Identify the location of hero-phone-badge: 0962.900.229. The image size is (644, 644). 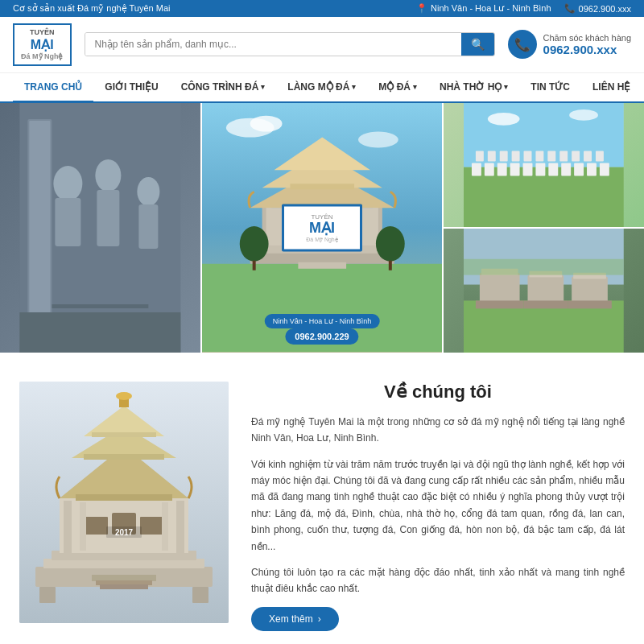
(322, 336).